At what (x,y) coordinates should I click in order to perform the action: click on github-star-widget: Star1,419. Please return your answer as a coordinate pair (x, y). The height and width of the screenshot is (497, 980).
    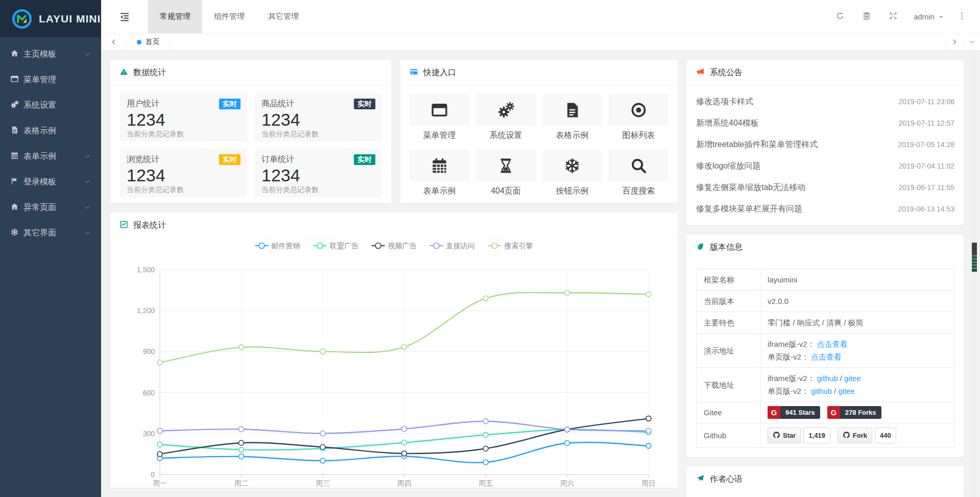
    Looking at the image, I should click on (799, 435).